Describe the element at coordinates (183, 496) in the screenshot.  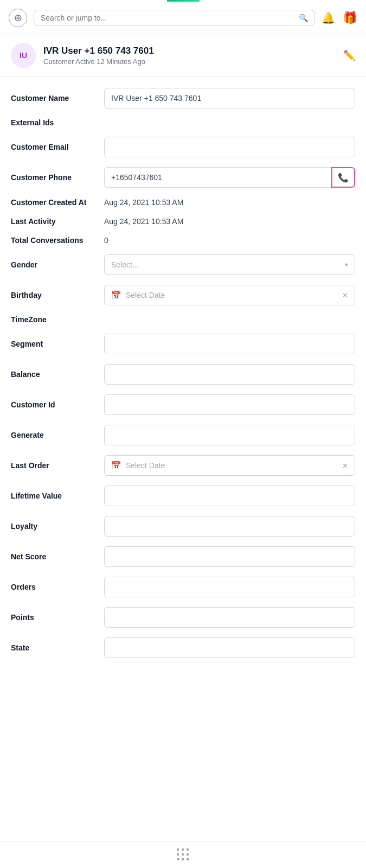
I see `field-lifetime-value: Lifetime Value` at that location.